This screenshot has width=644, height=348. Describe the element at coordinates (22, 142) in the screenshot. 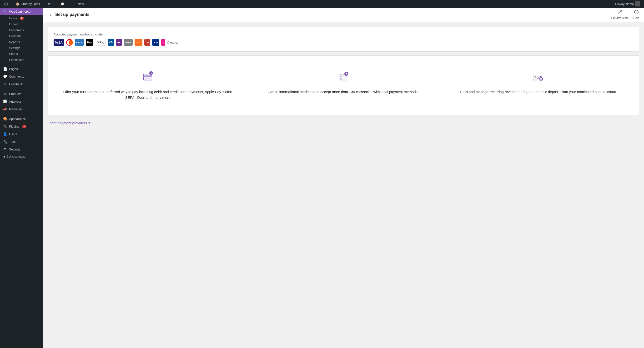

I see `sidebar-item-tools: 🔧 Tools` at that location.